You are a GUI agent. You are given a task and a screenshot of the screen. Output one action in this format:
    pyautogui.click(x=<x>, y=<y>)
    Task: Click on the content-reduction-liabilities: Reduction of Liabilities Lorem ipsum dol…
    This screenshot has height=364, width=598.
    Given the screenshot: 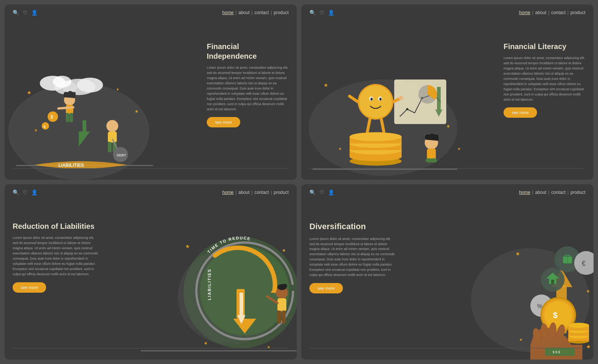 What is the action you would take?
    pyautogui.click(x=55, y=257)
    